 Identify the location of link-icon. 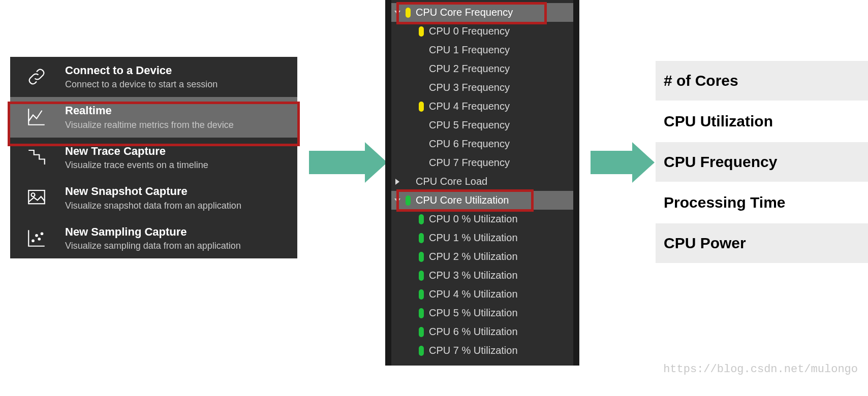
(37, 77).